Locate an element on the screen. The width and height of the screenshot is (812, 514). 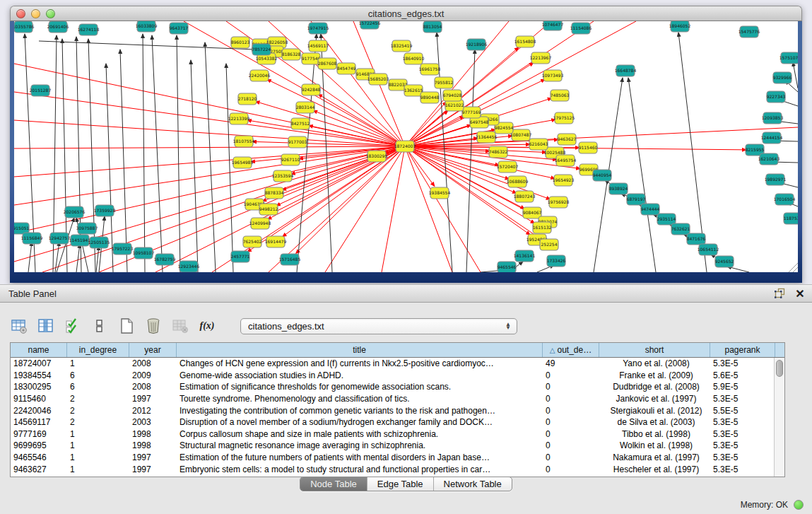
graph-node: 9329966 is located at coordinates (783, 78).